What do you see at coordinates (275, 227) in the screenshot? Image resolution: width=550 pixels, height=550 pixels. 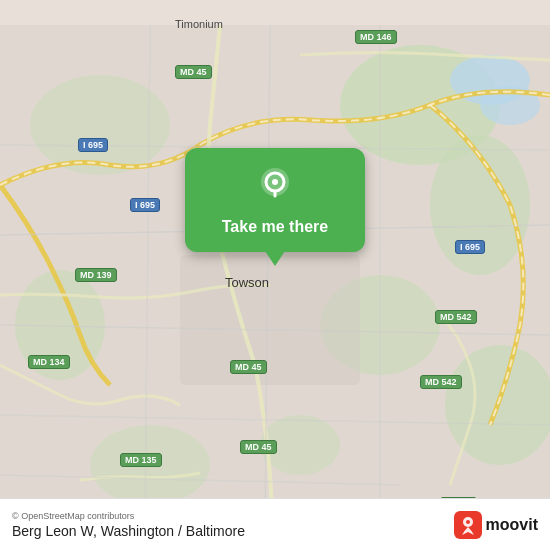 I see `take-me-there-button: Take me there` at bounding box center [275, 227].